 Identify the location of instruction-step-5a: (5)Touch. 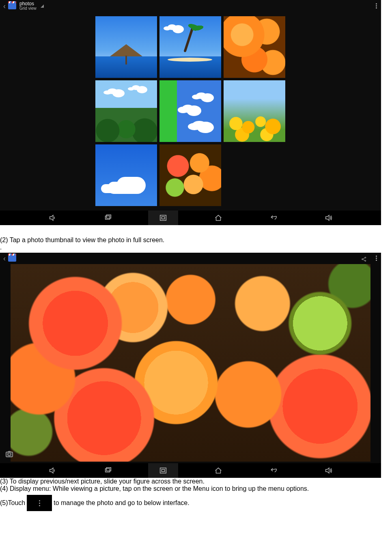
(13, 503).